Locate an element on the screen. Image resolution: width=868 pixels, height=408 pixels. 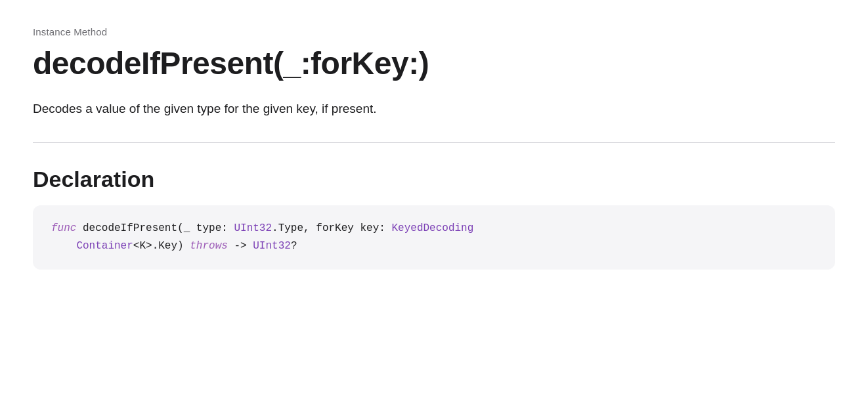
code-method-name: decodeIfPresent(_ type: is located at coordinates (155, 228).